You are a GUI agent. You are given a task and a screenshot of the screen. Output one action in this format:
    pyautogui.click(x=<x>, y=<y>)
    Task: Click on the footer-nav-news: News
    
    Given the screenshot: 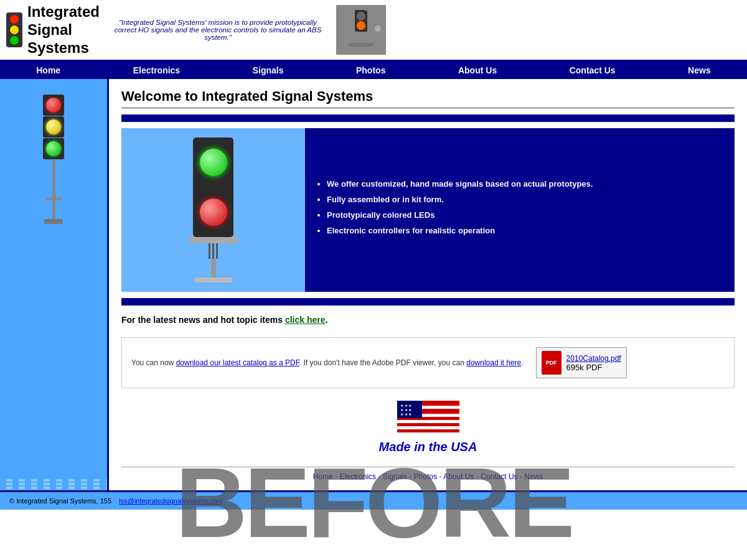 What is the action you would take?
    pyautogui.click(x=533, y=477)
    